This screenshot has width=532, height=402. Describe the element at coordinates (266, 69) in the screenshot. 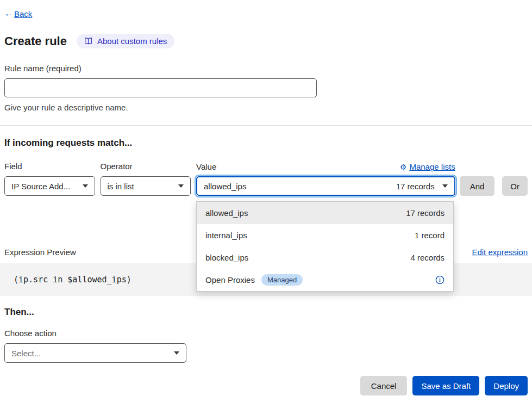

I see `rule-name-label: Rule name (required)` at that location.